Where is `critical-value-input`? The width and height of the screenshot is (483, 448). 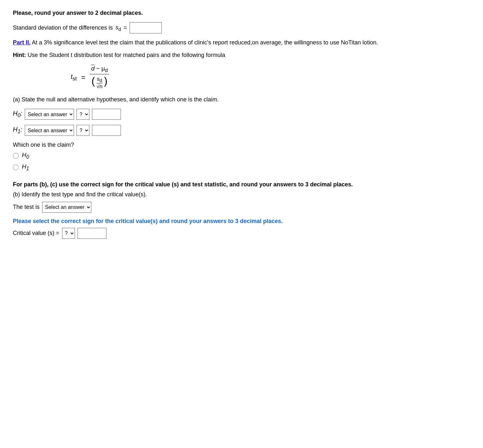 critical-value-input is located at coordinates (92, 233).